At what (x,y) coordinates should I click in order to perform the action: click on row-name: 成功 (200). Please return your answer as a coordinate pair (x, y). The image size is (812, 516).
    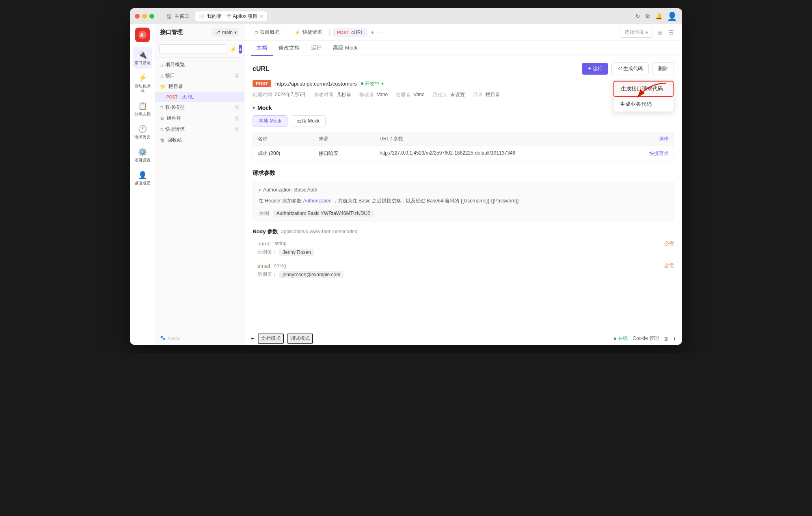
    Looking at the image, I should click on (288, 153).